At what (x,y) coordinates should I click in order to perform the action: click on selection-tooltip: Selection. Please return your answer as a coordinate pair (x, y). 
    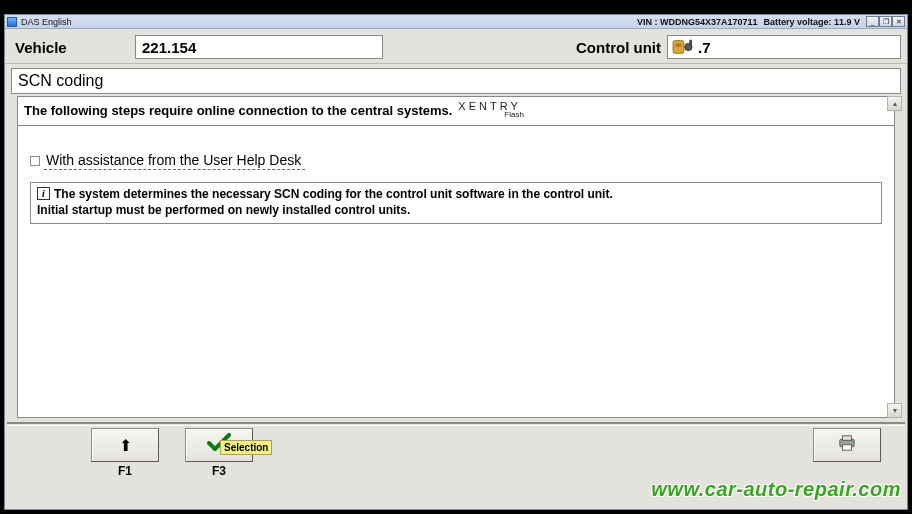
    Looking at the image, I should click on (246, 448).